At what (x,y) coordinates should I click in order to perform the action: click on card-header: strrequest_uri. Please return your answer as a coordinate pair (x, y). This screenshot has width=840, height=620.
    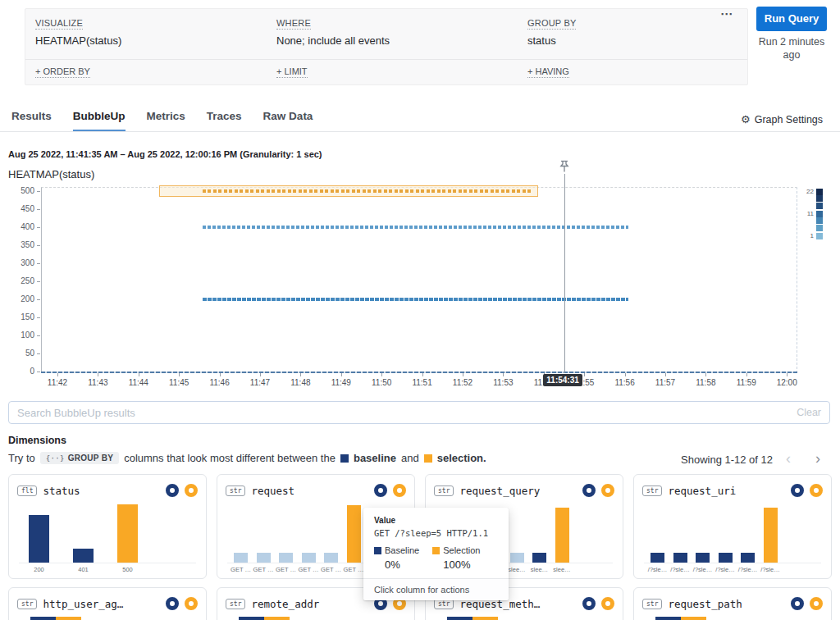
    Looking at the image, I should click on (733, 490).